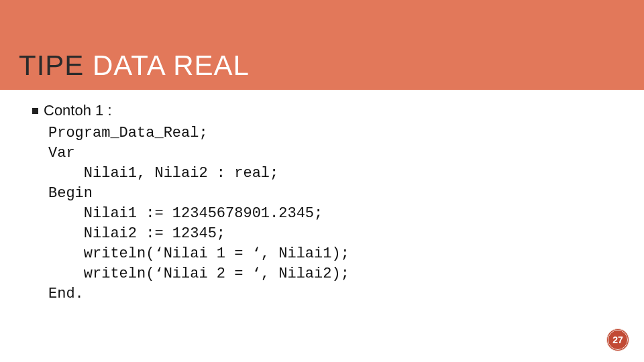  Describe the element at coordinates (70, 193) in the screenshot. I see `code-line-4: Begin` at that location.